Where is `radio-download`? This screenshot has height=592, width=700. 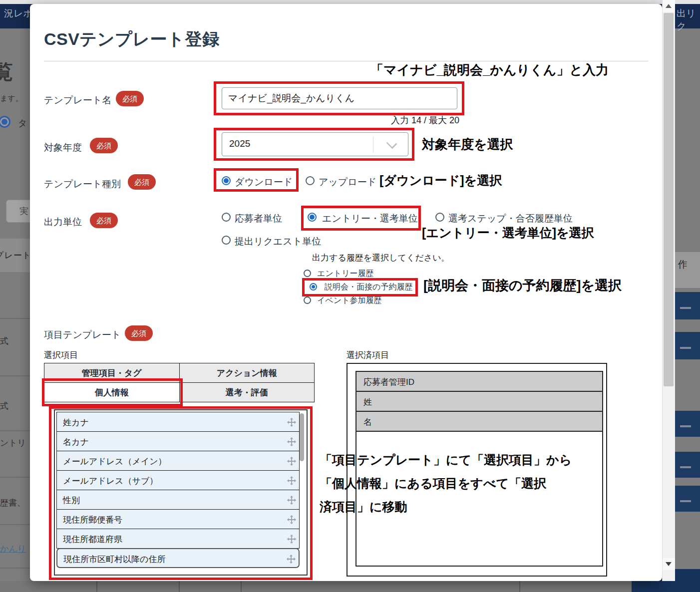 radio-download is located at coordinates (226, 181).